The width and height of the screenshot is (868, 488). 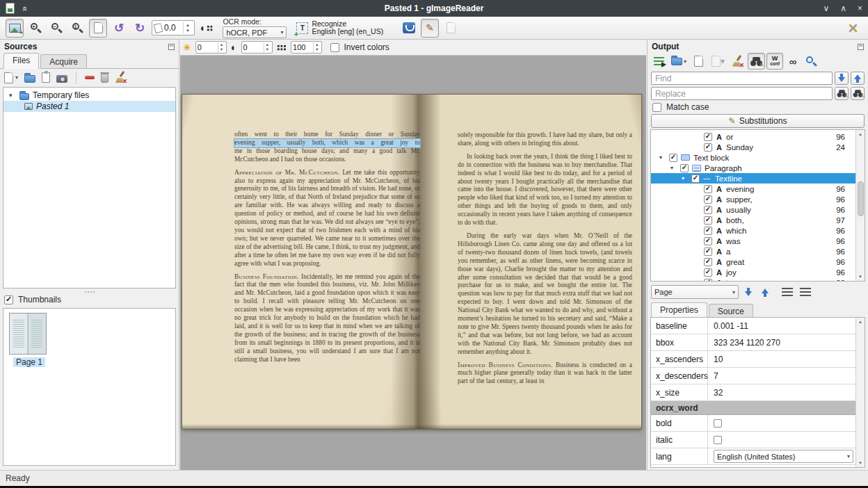 What do you see at coordinates (765, 292) in the screenshot?
I see `prev-item-button` at bounding box center [765, 292].